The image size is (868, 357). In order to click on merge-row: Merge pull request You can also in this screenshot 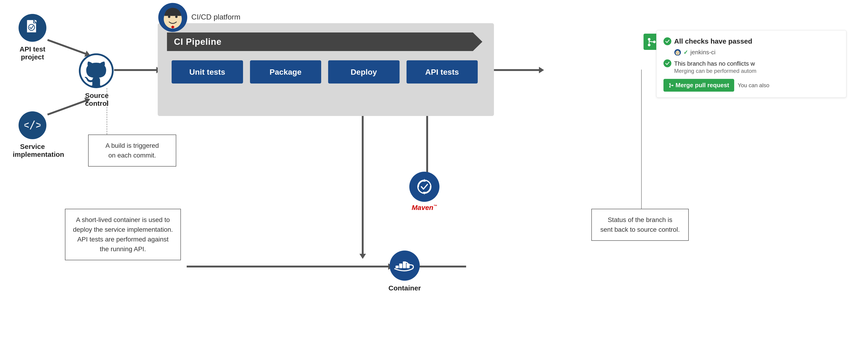, I will do `click(751, 85)`.